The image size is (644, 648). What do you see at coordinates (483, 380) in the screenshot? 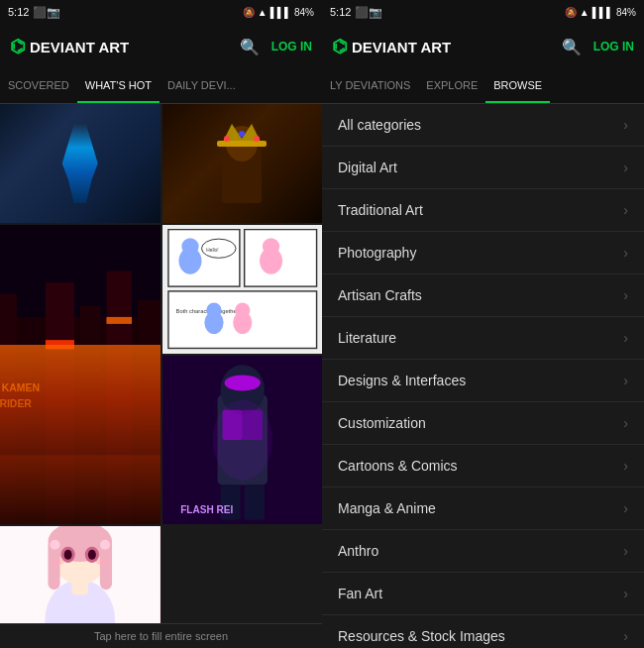
I see `browse-item: Designs & Interfaces ›` at bounding box center [483, 380].